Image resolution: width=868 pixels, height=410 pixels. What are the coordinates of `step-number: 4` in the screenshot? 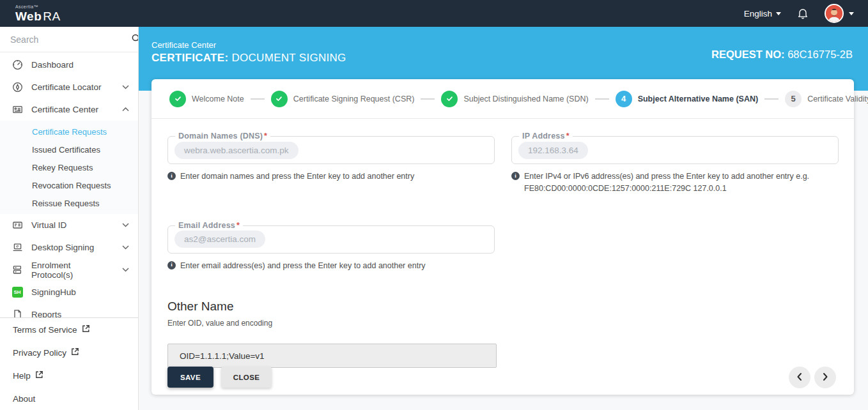 It's located at (624, 99).